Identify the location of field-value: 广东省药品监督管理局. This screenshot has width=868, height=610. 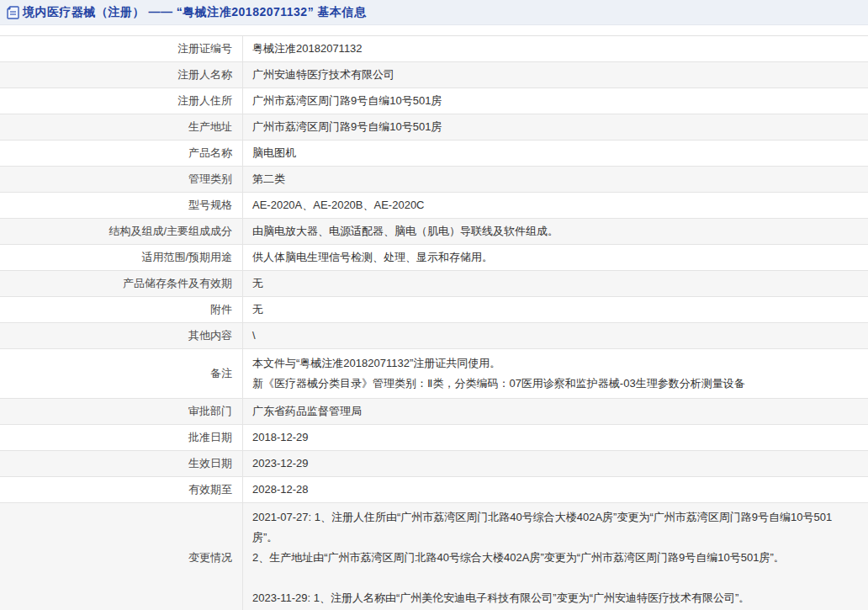
(555, 411).